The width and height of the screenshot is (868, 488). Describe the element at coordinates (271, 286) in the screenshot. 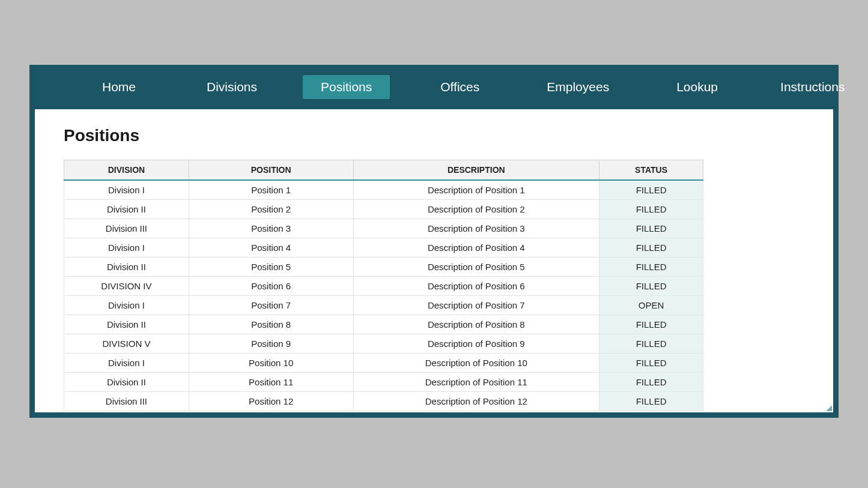

I see `cell-position: Position 6` at that location.